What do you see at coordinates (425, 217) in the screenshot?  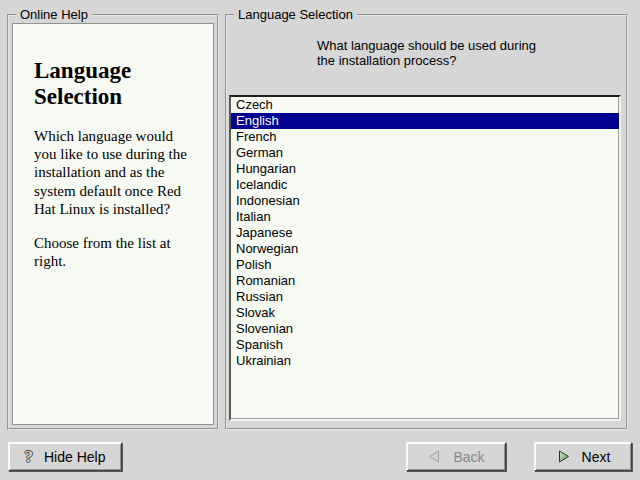 I see `language-option: Italian` at bounding box center [425, 217].